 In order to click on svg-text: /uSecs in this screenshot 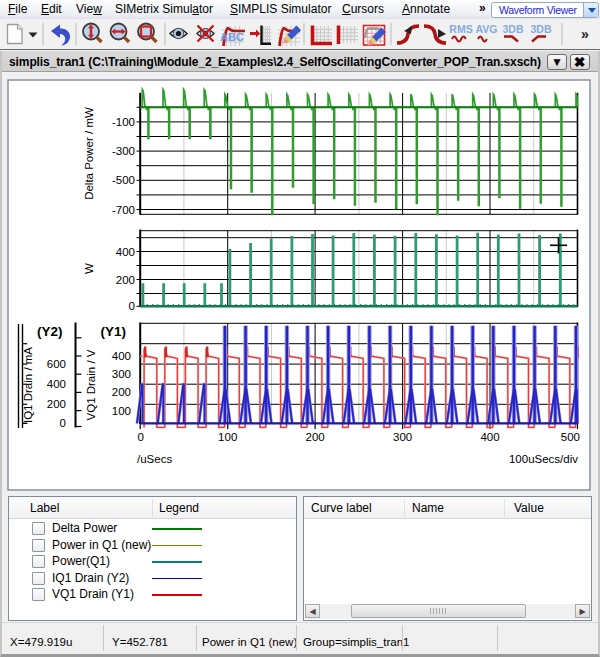, I will do `click(154, 459)`.